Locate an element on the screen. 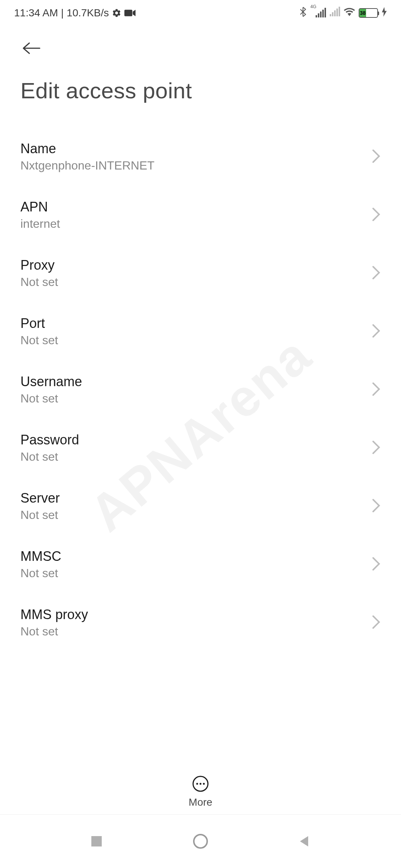 This screenshot has width=401, height=868. more-icon is located at coordinates (200, 785).